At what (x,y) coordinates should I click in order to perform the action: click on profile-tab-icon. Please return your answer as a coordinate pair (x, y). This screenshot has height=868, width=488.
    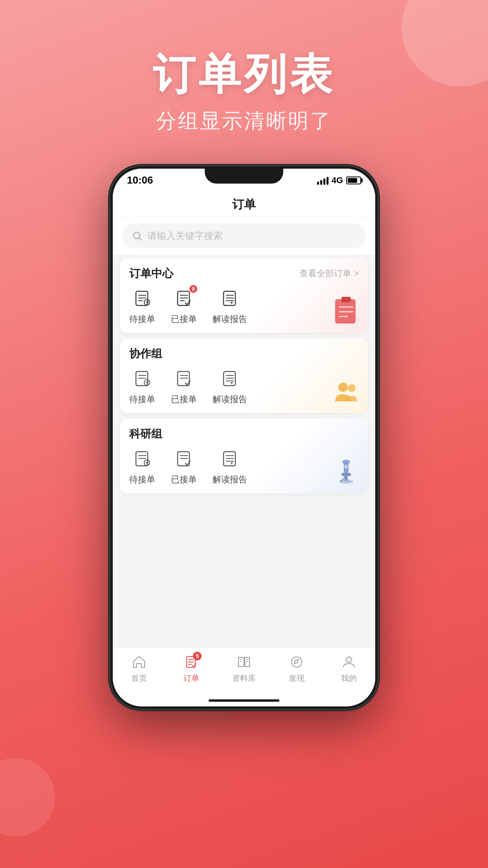
    Looking at the image, I should click on (349, 662).